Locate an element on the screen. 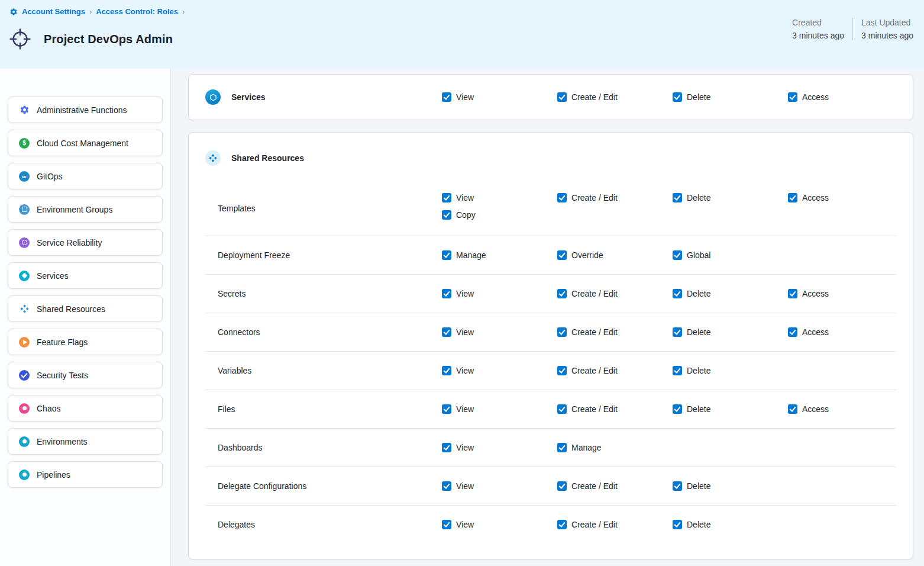 This screenshot has height=566, width=924. breadcrumb-access-control-roles: Access Control: Roles is located at coordinates (137, 12).